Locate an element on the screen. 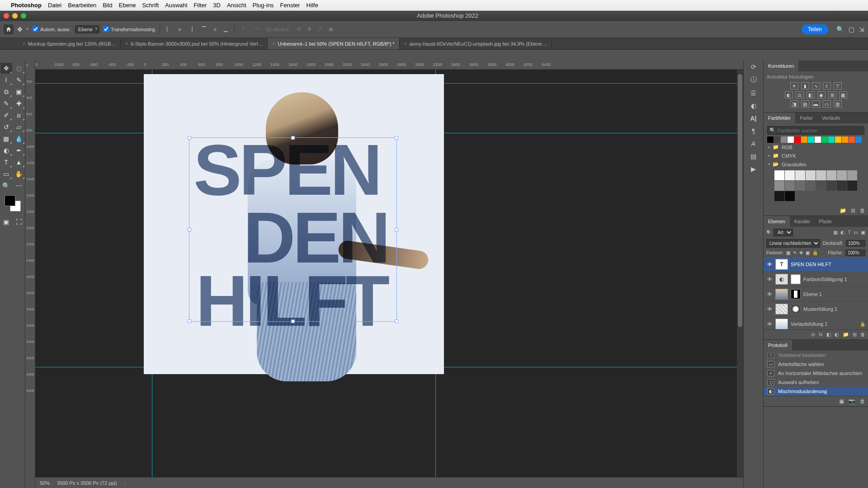  type-tool: T is located at coordinates (6, 162).